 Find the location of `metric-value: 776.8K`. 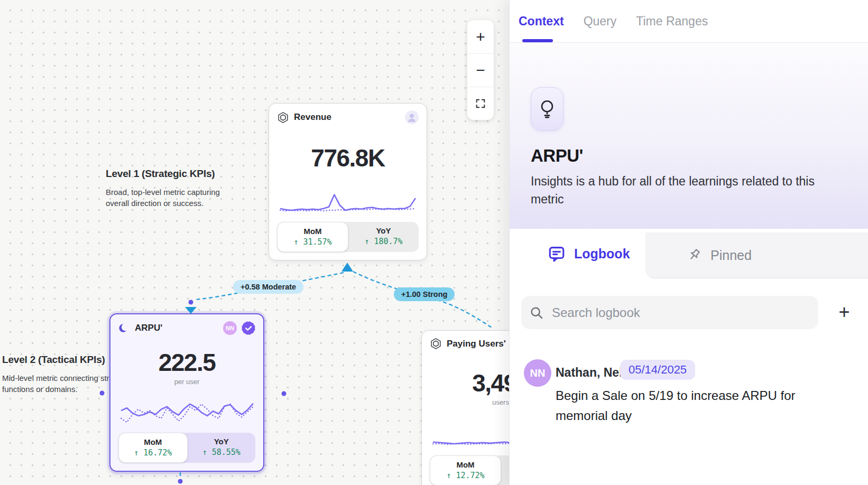

metric-value: 776.8K is located at coordinates (348, 158).